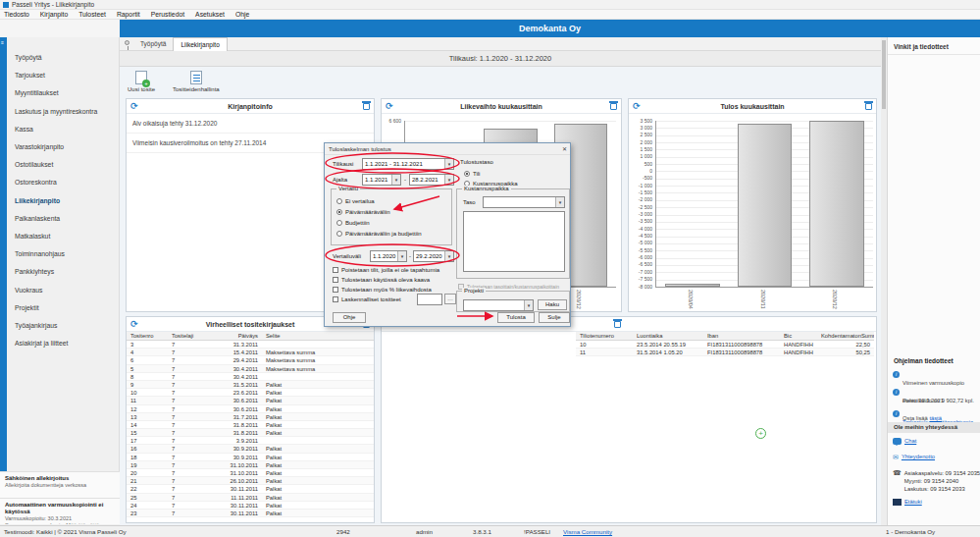 The height and width of the screenshot is (537, 980). Describe the element at coordinates (250, 473) in the screenshot. I see `table-row: 20731.10.2011Palkat` at that location.